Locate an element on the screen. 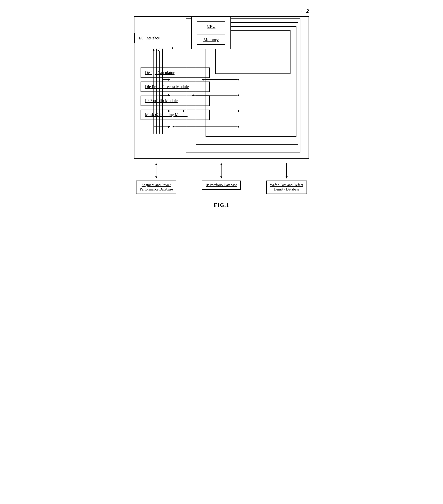  ip-portfolio-db-item: IP Portfolio Database is located at coordinates (222, 176).